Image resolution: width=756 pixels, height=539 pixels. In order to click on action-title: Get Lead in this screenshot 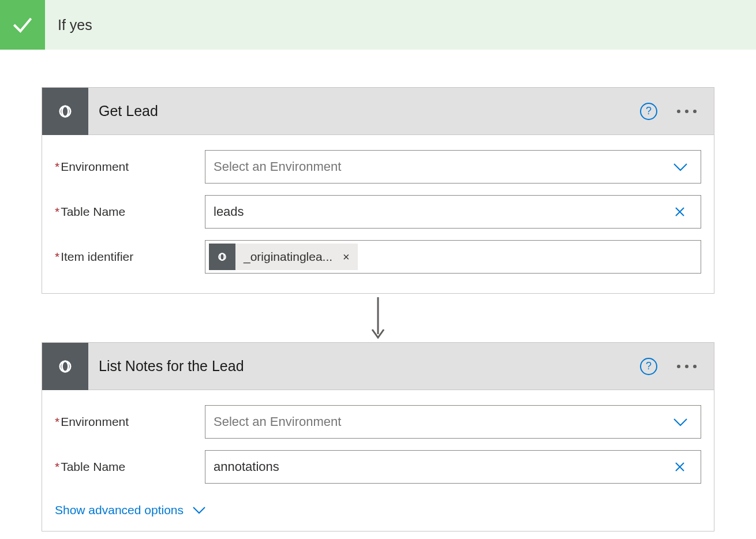, I will do `click(364, 111)`.